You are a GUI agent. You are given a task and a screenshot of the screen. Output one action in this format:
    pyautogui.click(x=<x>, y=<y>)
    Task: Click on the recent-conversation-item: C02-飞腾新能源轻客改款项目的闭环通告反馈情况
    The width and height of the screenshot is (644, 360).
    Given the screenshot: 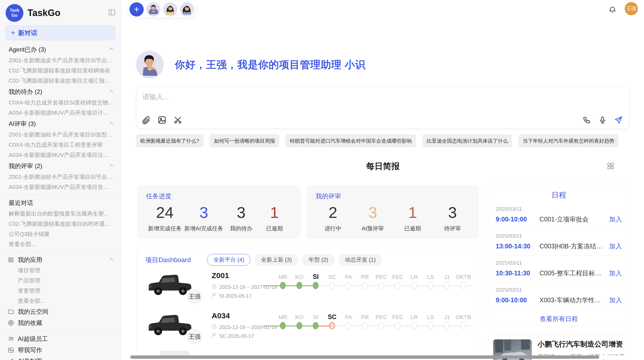 What is the action you would take?
    pyautogui.click(x=61, y=224)
    